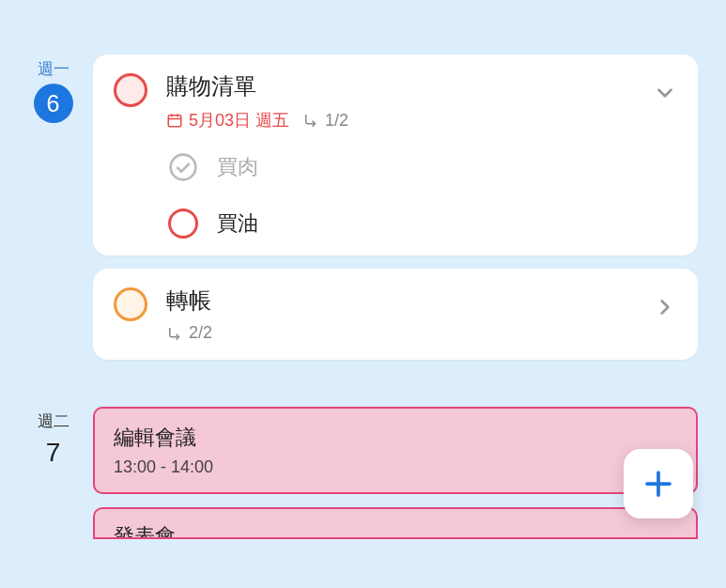 This screenshot has height=588, width=726. I want to click on chevron-right-icon, so click(665, 307).